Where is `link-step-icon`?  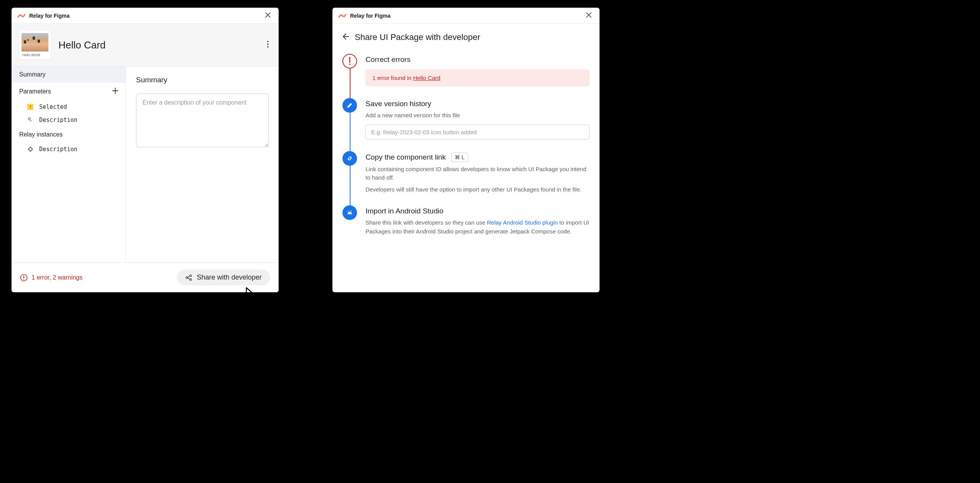
link-step-icon is located at coordinates (350, 158).